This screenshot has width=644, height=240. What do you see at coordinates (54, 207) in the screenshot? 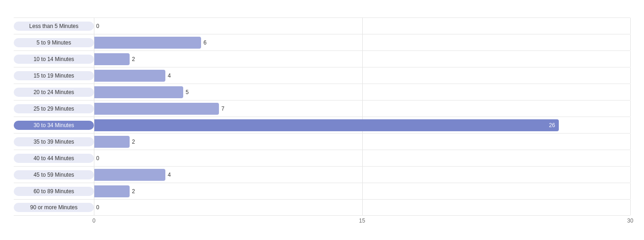
I see `bar-label: 90 or more Minutes` at bounding box center [54, 207].